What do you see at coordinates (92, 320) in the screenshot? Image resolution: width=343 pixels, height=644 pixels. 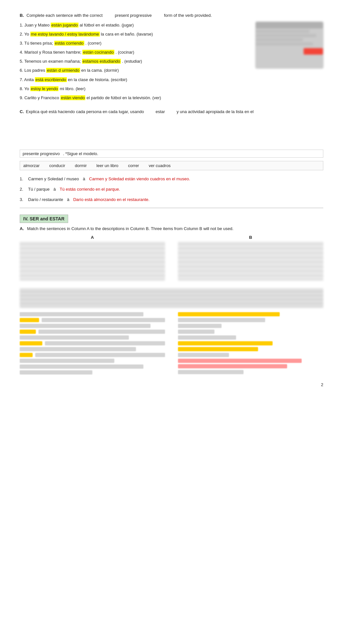 I see `match-item-h1` at bounding box center [92, 320].